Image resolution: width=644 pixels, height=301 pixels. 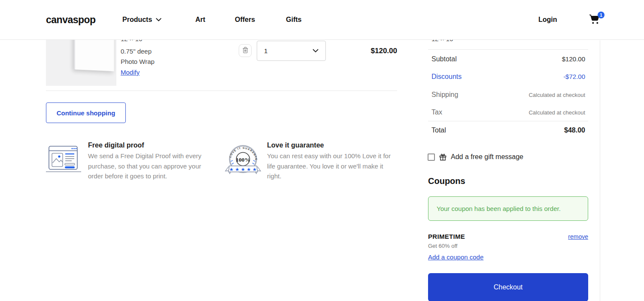 What do you see at coordinates (508, 287) in the screenshot?
I see `checkout-button: Checkout` at bounding box center [508, 287].